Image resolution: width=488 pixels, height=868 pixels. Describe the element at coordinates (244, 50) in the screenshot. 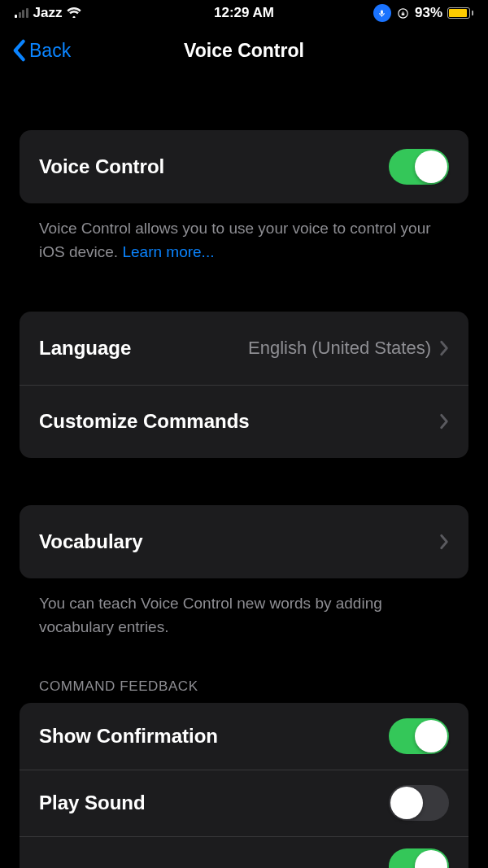

I see `page-title: Voice Control` at that location.